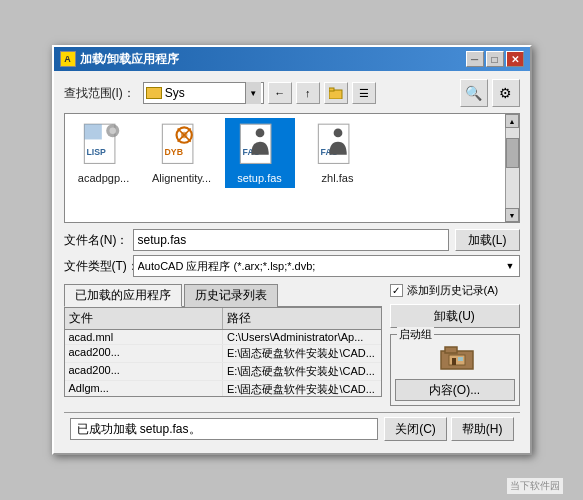  Describe the element at coordinates (154, 93) in the screenshot. I see `folder-icon` at that location.